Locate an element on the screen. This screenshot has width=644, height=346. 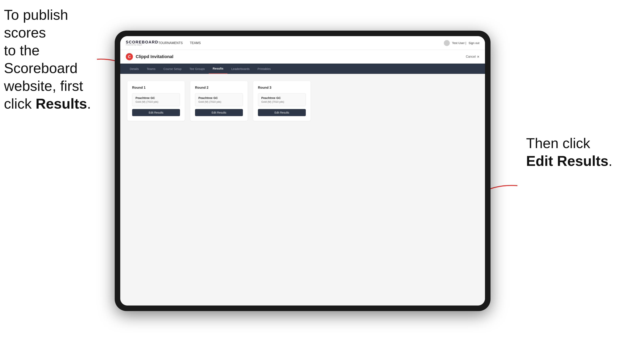
round-3-course-name: Peachtree GC is located at coordinates (282, 98).